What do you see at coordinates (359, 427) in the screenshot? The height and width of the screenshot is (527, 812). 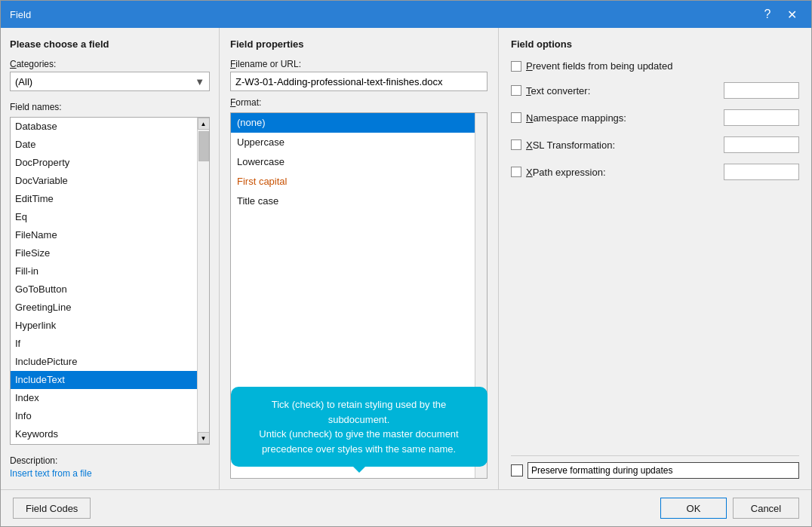 I see `tooltip-bubble: Tick (check) to retain styling used by t…` at bounding box center [359, 427].